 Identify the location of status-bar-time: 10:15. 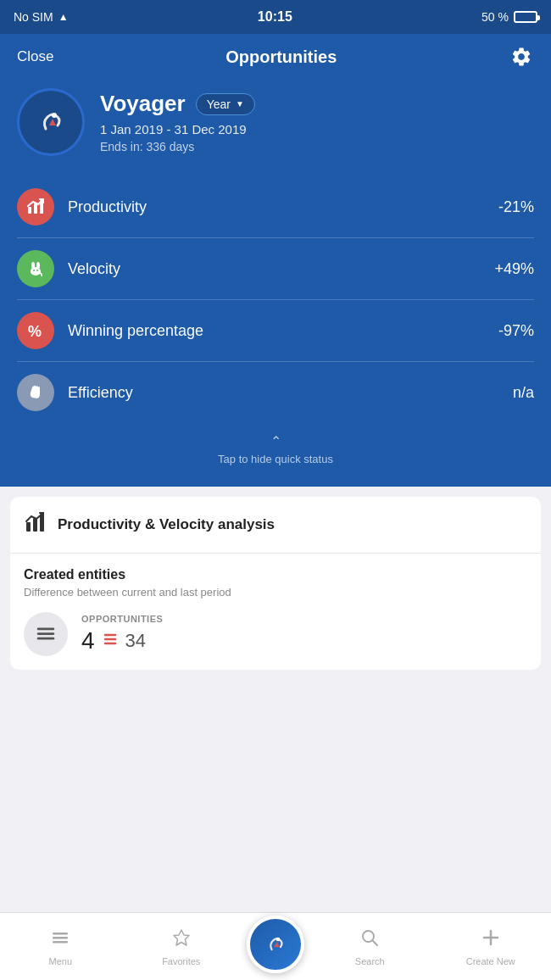
(275, 17).